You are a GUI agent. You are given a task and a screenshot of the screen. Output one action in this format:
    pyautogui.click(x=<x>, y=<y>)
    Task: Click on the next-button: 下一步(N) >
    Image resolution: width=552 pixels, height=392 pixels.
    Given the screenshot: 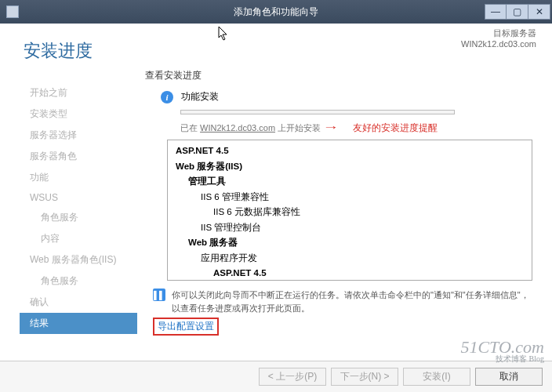 What is the action you would take?
    pyautogui.click(x=365, y=376)
    